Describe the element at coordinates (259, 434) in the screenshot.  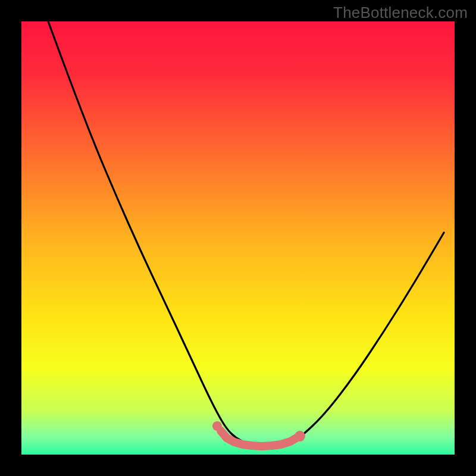
I see `annotation-flat-bottom` at that location.